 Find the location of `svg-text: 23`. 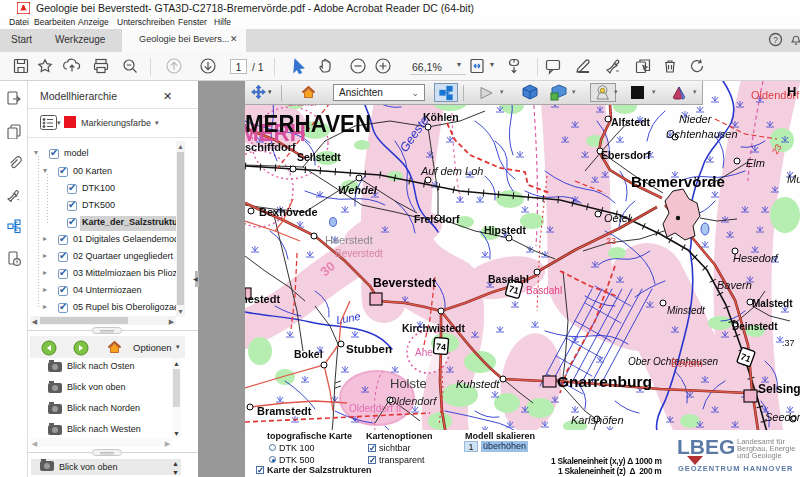

svg-text: 23 is located at coordinates (611, 241).